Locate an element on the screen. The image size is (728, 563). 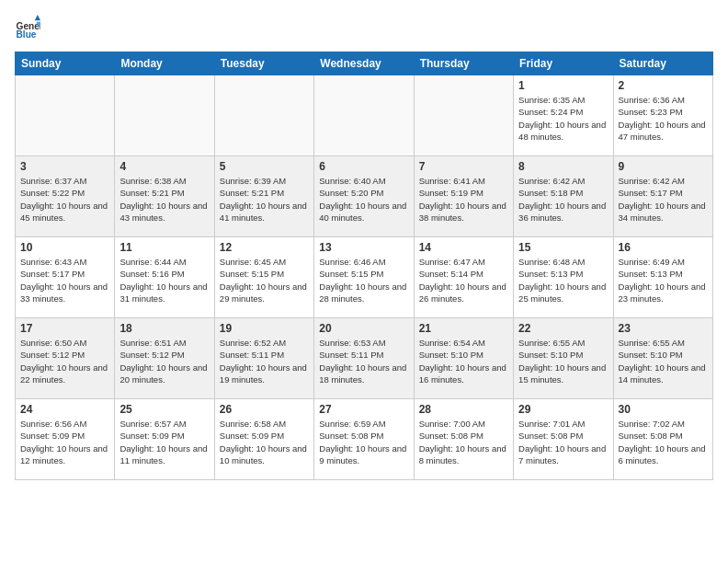
day-info: Sunrise: 6:51 AMSunset: 5:12 PMDaylight:… is located at coordinates (164, 361).